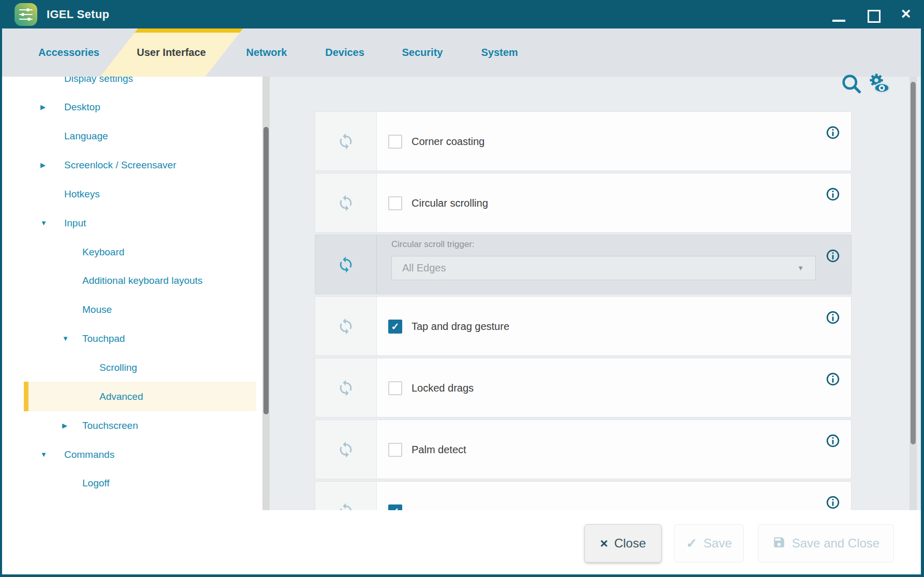 Image resolution: width=924 pixels, height=577 pixels. I want to click on panel-scrollbar-thumb, so click(913, 263).